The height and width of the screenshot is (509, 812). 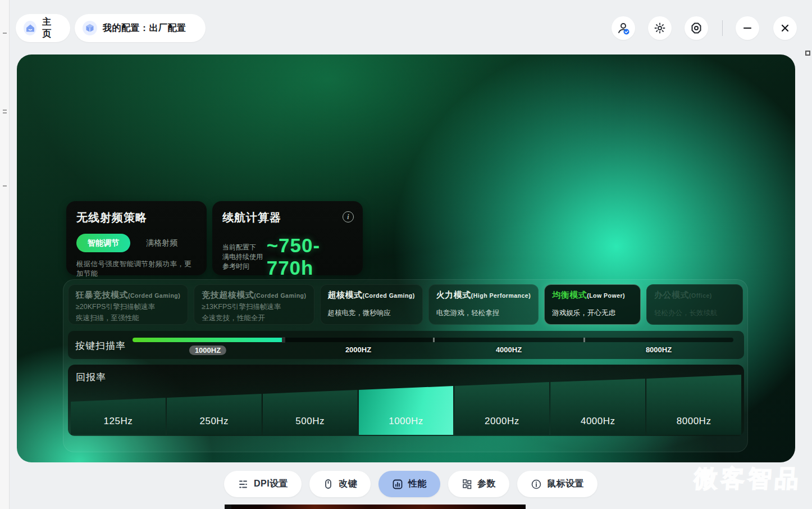 I want to click on report-rate-option-500hz: 500Hz, so click(x=310, y=403).